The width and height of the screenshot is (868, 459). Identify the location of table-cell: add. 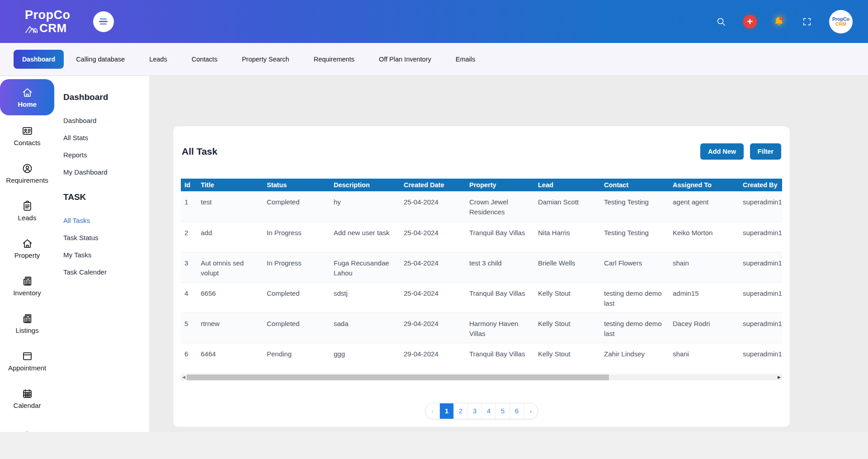
(231, 237).